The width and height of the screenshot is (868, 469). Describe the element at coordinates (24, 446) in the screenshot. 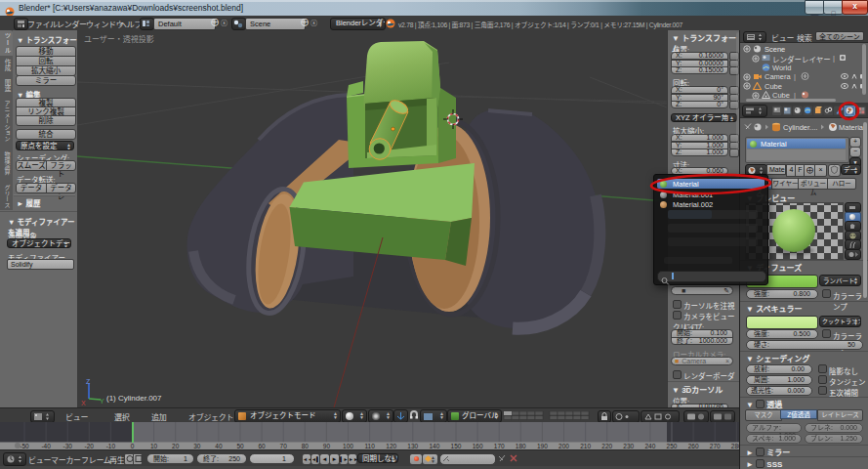

I see `svg-text: -50` at that location.